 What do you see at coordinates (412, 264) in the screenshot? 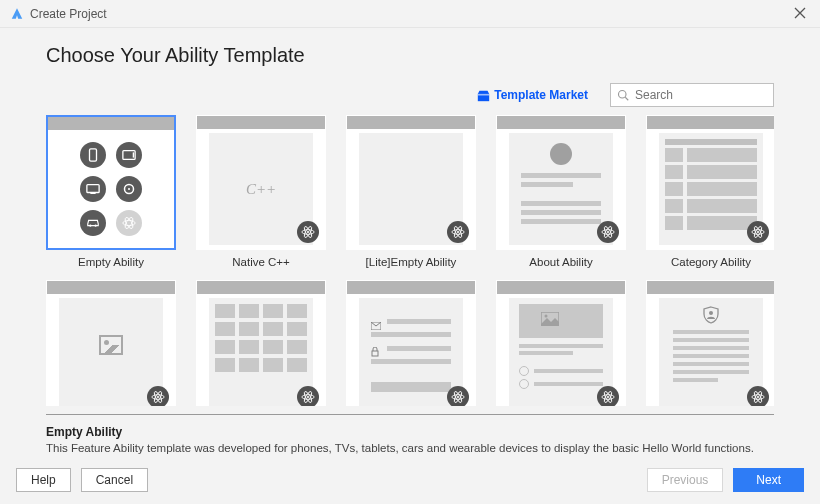
I see `template-label: [Lite]Empty Ability` at bounding box center [412, 264].